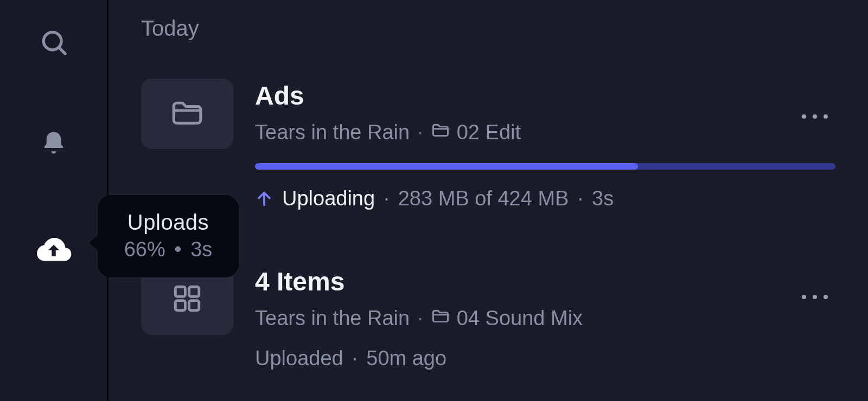 The image size is (868, 401). I want to click on upload-status-line: Uploaded · 50m ago, so click(545, 359).